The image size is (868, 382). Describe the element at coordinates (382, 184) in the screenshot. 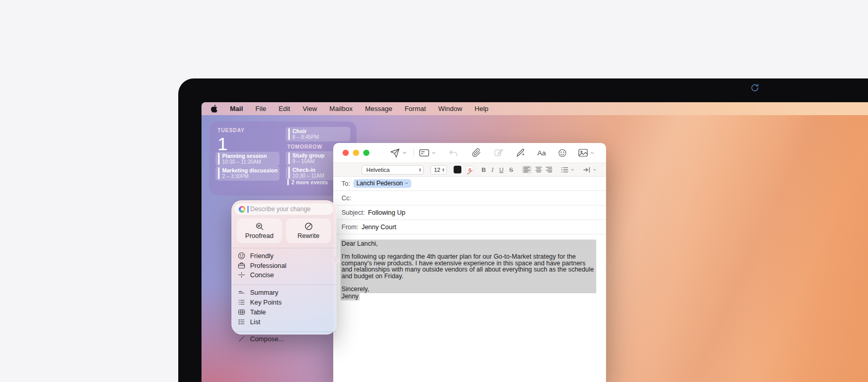

I see `recipient-pill: Lanchi Pederson` at that location.